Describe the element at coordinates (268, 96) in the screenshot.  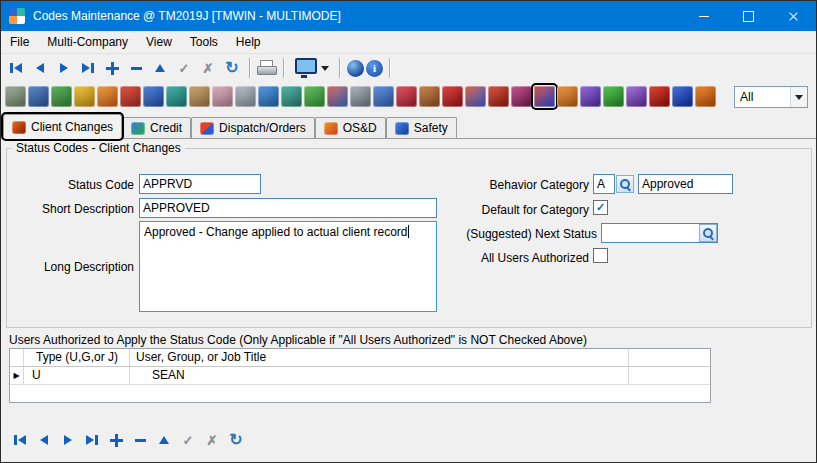
I see `phone-icon` at that location.